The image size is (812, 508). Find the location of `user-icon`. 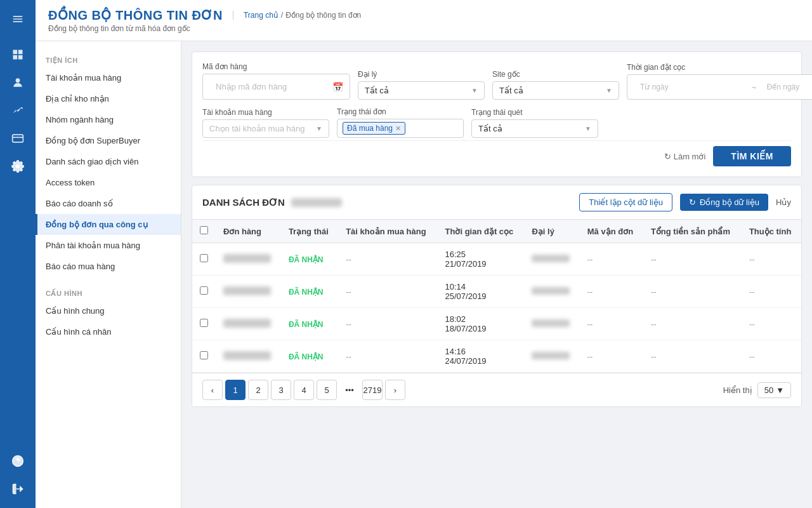

user-icon is located at coordinates (18, 83).